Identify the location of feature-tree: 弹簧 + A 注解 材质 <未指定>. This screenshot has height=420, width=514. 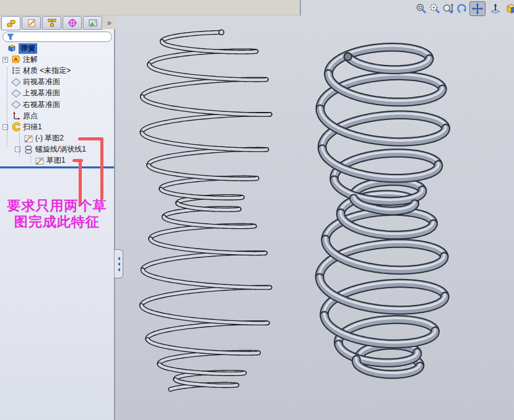
(57, 105).